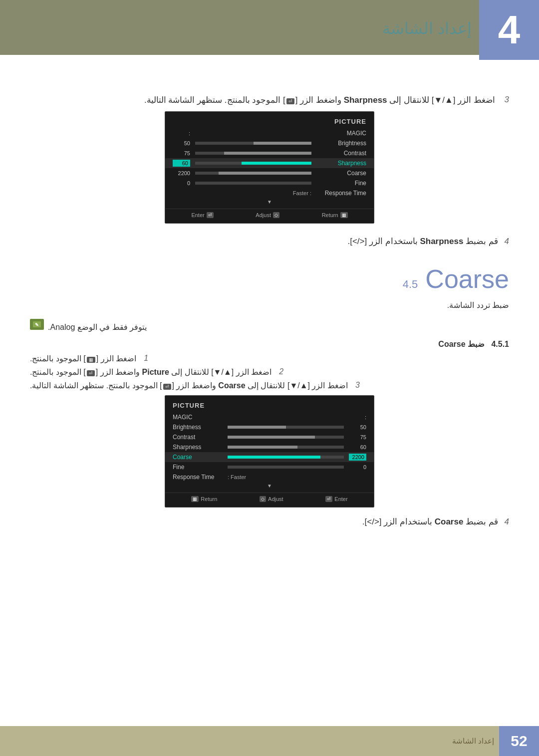 This screenshot has height=756, width=539. I want to click on bottom-footer-bar: إعداد الشاشة, so click(270, 741).